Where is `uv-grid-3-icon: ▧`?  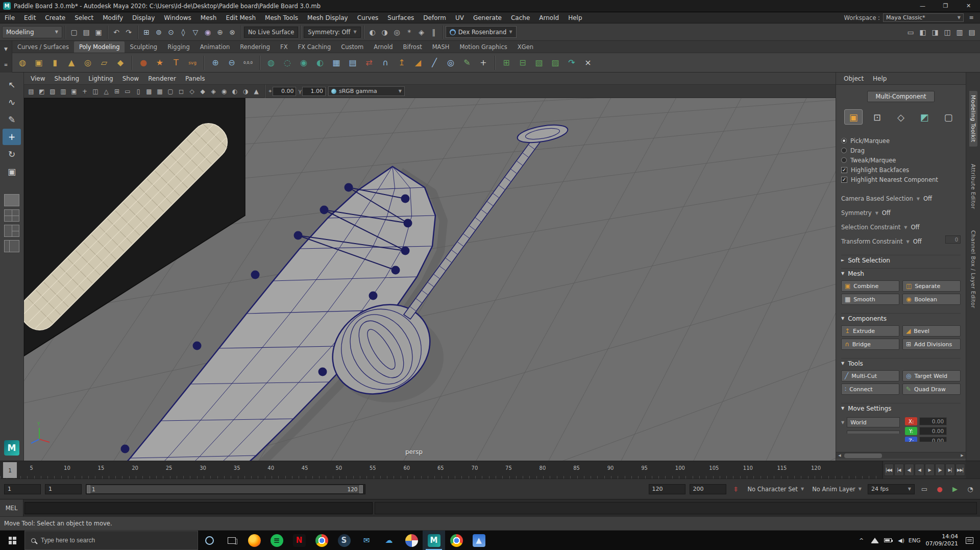 uv-grid-3-icon: ▧ is located at coordinates (539, 63).